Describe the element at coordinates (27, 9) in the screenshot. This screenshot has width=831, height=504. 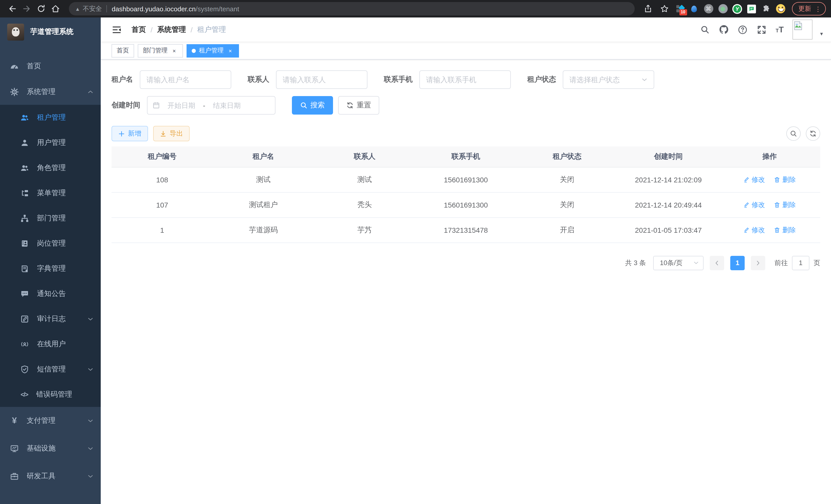
I see `browser-forward-button` at that location.